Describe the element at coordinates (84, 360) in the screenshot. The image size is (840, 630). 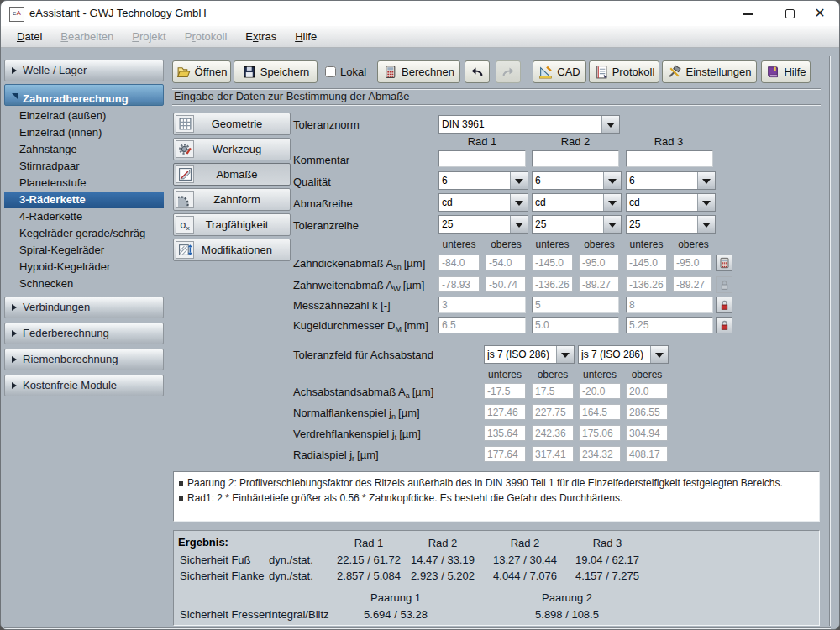
I see `sidebar-group-riemenberechnung: Riemenberechnung` at that location.